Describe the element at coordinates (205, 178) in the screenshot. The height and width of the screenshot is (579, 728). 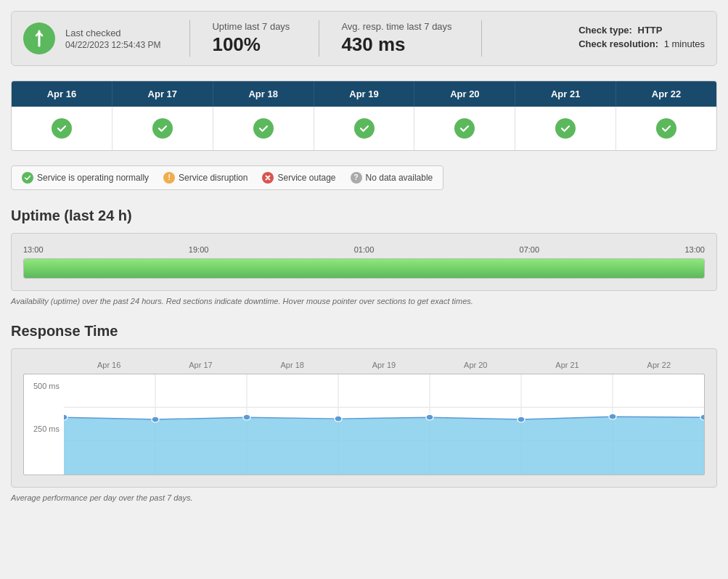
I see `legend-disruption: ! Service disruption` at that location.